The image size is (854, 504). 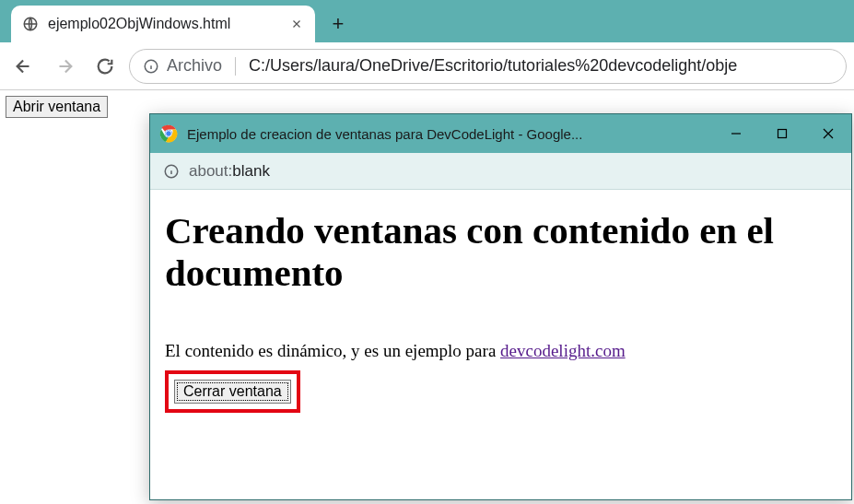 I want to click on back-button, so click(x=24, y=66).